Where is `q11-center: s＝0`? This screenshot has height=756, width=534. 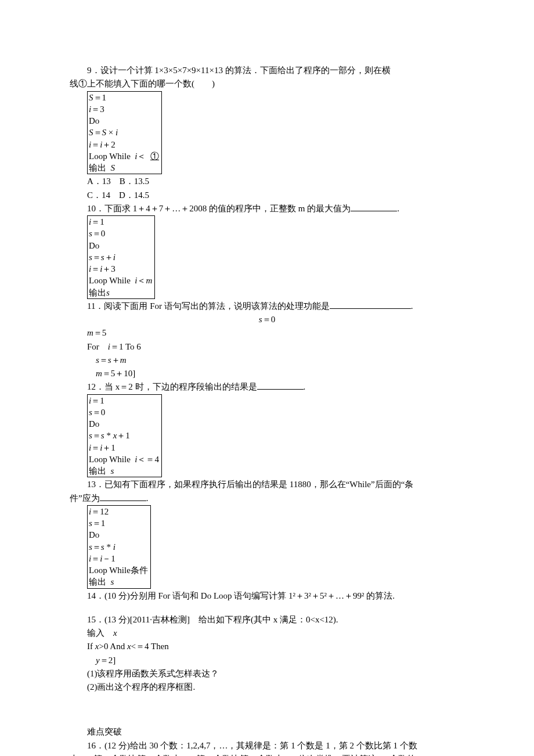
q11-center: s＝0 is located at coordinates (267, 319).